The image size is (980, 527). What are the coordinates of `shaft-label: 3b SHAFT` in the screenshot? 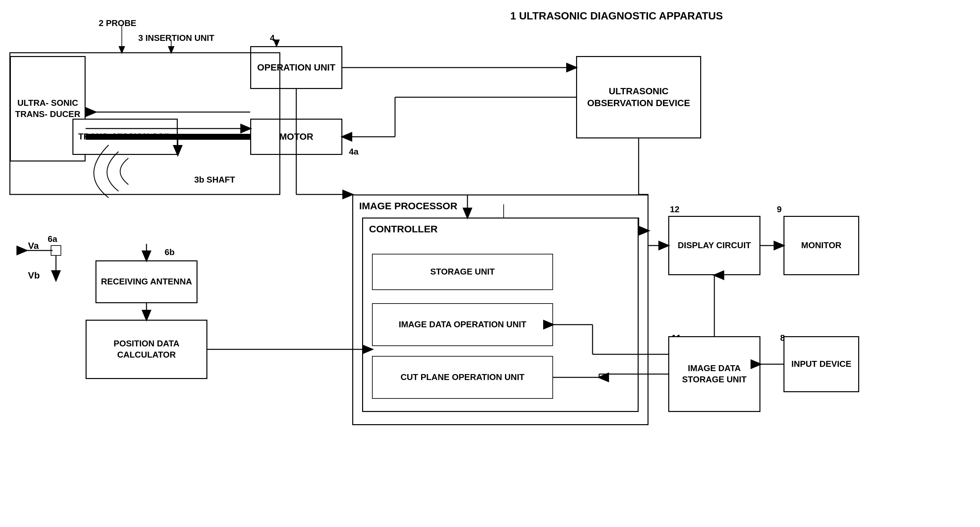 It's located at (215, 180).